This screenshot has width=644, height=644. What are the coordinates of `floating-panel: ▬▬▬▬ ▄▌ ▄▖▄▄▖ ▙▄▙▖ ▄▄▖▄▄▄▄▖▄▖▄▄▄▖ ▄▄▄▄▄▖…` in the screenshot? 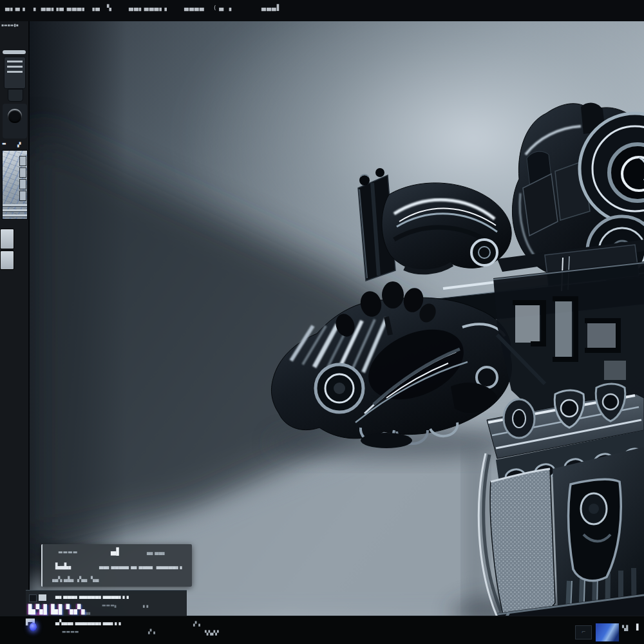 It's located at (117, 565).